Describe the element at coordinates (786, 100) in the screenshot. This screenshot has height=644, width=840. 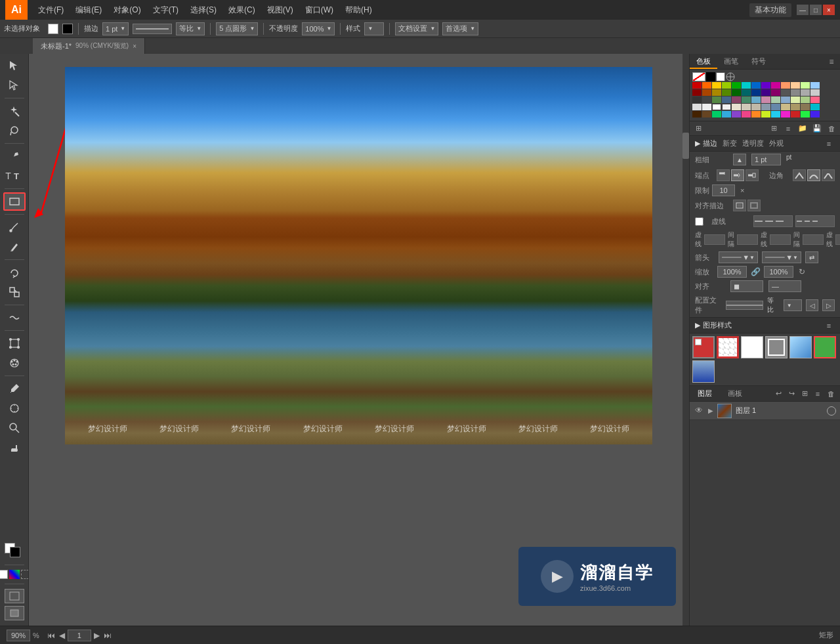
I see `swatch-periwinkle` at that location.